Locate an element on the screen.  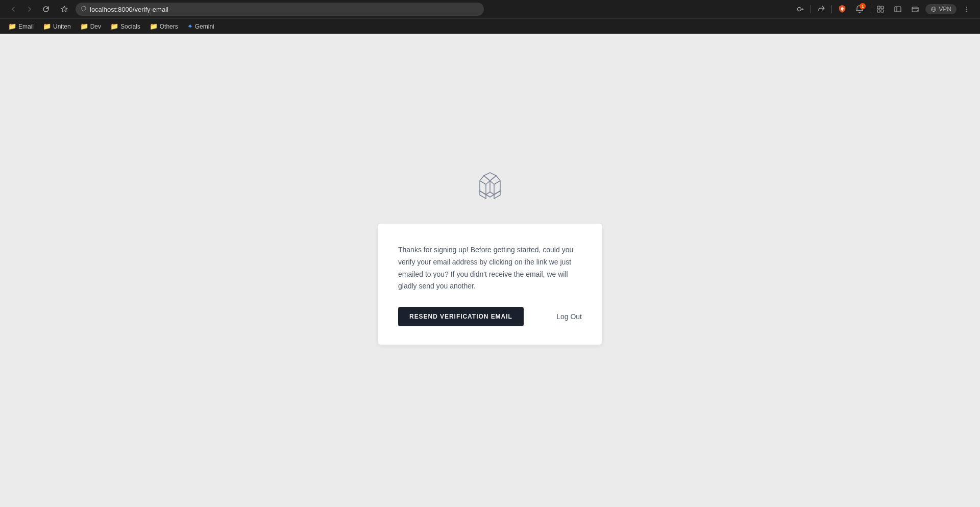
bookmark-gemini: ✦ Gemini is located at coordinates (201, 27).